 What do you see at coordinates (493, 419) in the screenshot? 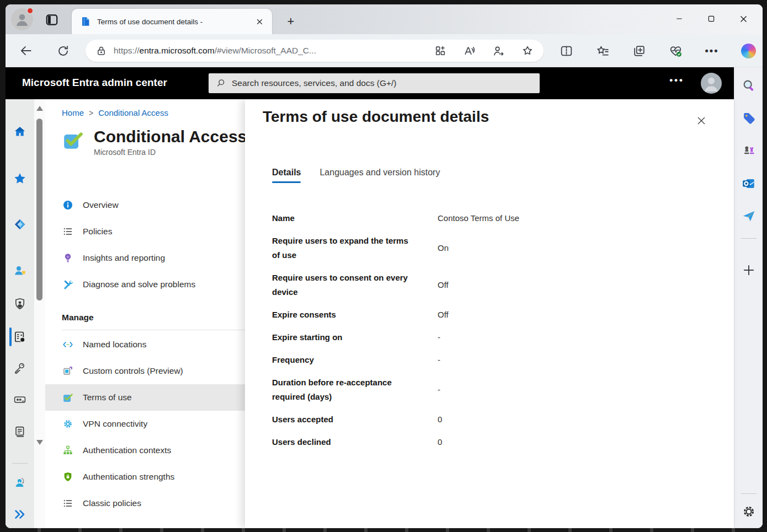
I see `field-row-users-accepted: Users accepted0` at bounding box center [493, 419].